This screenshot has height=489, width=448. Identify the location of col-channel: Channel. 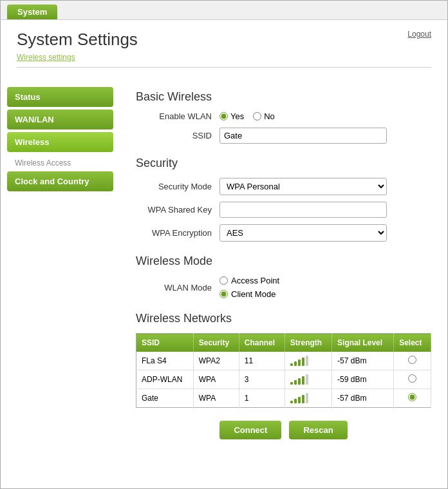
(261, 343).